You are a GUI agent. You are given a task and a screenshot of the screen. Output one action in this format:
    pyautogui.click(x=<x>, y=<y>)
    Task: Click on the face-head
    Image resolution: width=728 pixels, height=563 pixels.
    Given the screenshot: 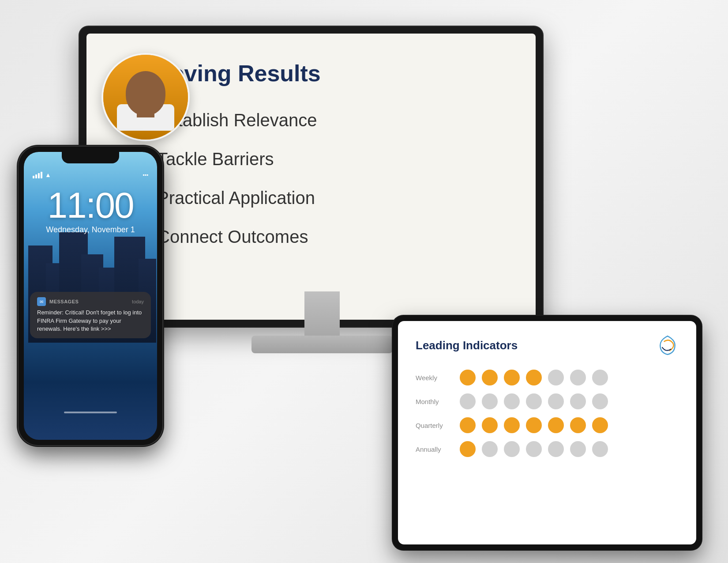 What is the action you would take?
    pyautogui.click(x=146, y=93)
    